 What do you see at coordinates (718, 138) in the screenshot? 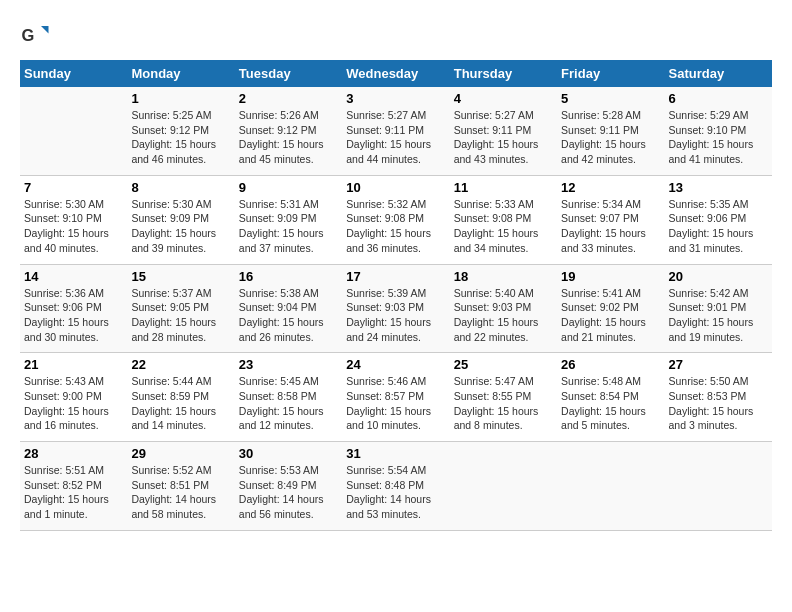
I see `day-info: Sunrise: 5:29 AMSunset: 9:10 PMDaylight:…` at bounding box center [718, 138].